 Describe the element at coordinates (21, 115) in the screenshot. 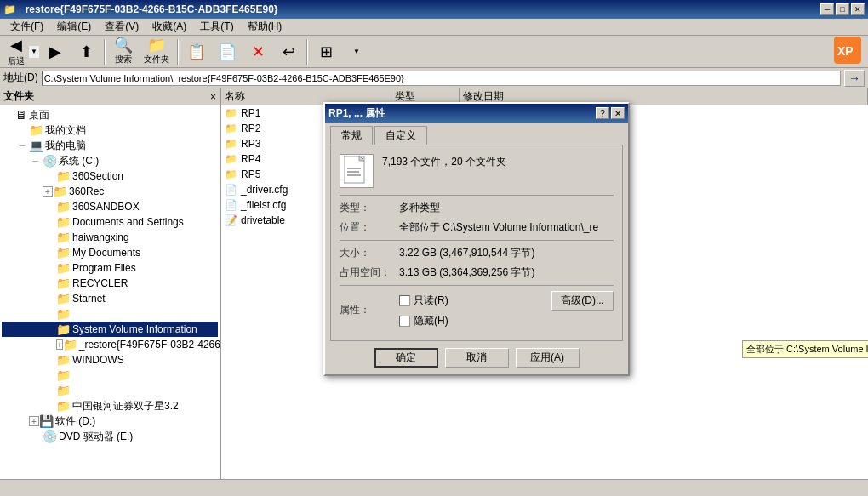

I see `desktop-icon: 🖥` at that location.